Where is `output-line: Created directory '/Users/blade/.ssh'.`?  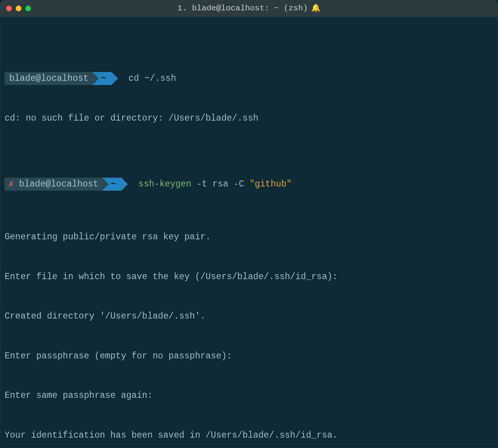 output-line: Created directory '/Users/blade/.ssh'. is located at coordinates (249, 316).